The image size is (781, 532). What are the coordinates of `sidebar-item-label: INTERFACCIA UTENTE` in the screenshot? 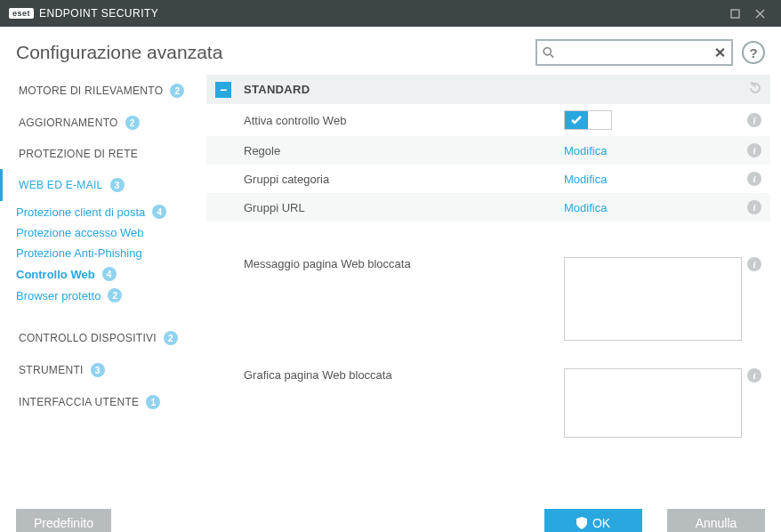 It's located at (78, 402).